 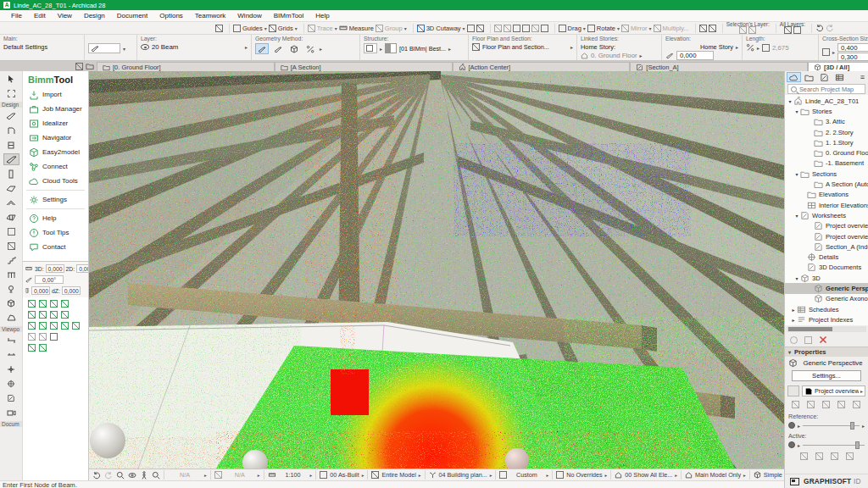 What do you see at coordinates (12, 145) in the screenshot?
I see `window-tool` at bounding box center [12, 145].